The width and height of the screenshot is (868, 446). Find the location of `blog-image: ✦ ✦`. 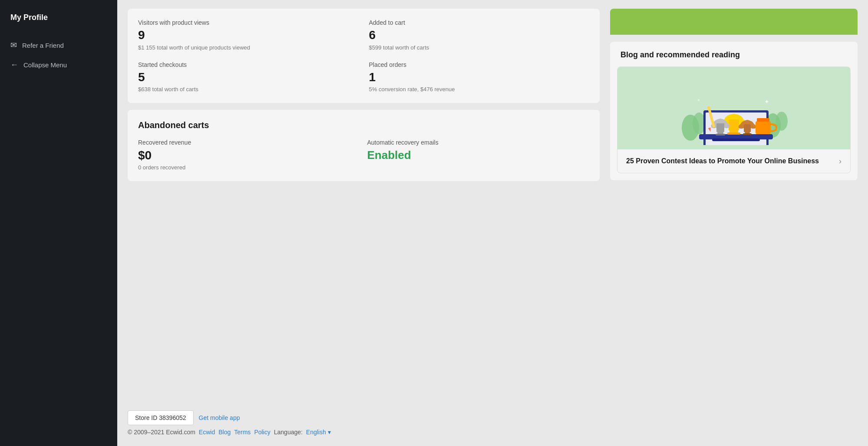

blog-image: ✦ ✦ is located at coordinates (734, 108).